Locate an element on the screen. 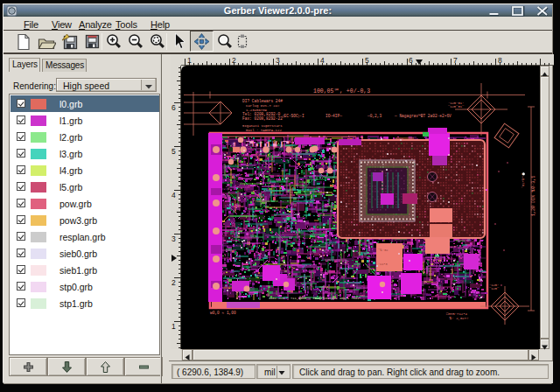 The height and width of the screenshot is (392, 560). svg-text: □MTR·×12•4 is located at coordinates (457, 314).